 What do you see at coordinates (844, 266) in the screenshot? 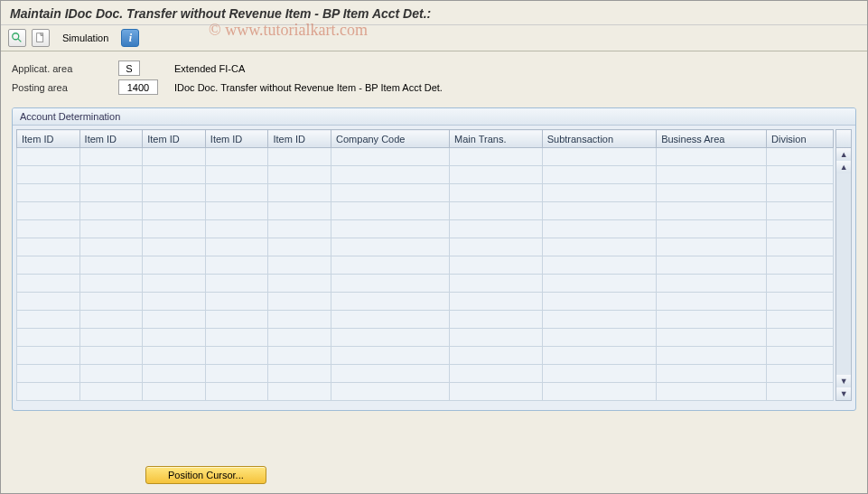
I see `vertical-scrollbar: ▲ ▲ ▼ ▼` at bounding box center [844, 266].